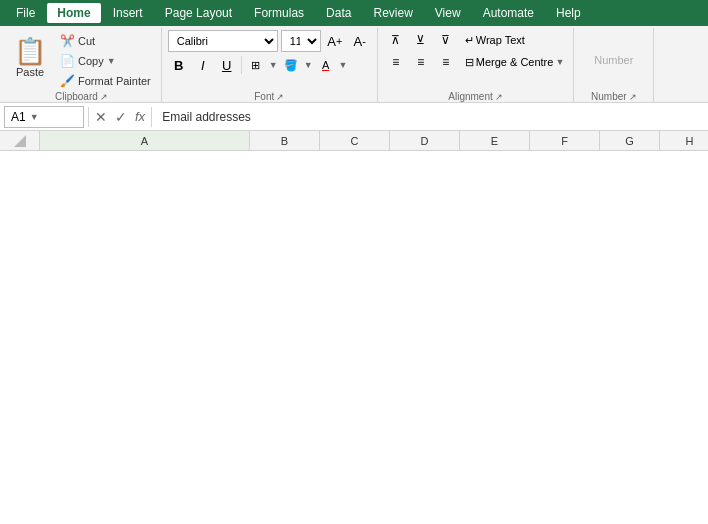  I want to click on menu-formulas: Formulas, so click(279, 13).